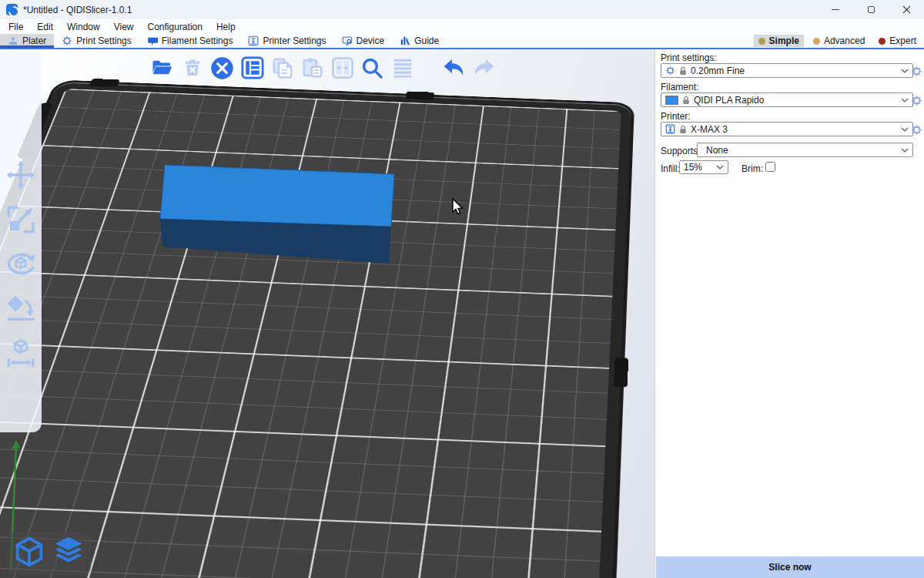  Describe the element at coordinates (454, 68) in the screenshot. I see `undo-icon` at that location.